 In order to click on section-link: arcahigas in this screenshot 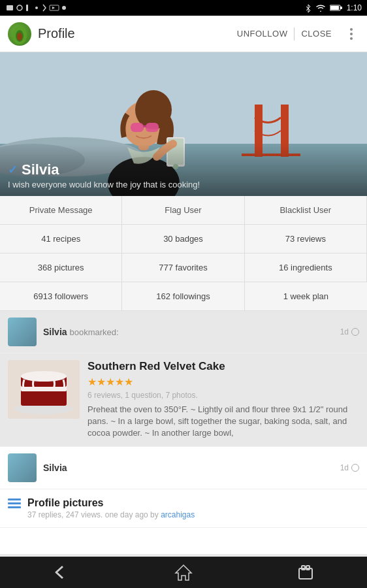, I will do `click(178, 515)`.